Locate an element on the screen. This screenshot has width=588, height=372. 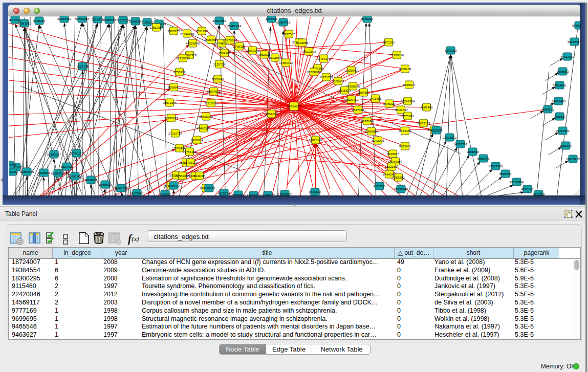
svg-text: 5624719 is located at coordinates (67, 166).